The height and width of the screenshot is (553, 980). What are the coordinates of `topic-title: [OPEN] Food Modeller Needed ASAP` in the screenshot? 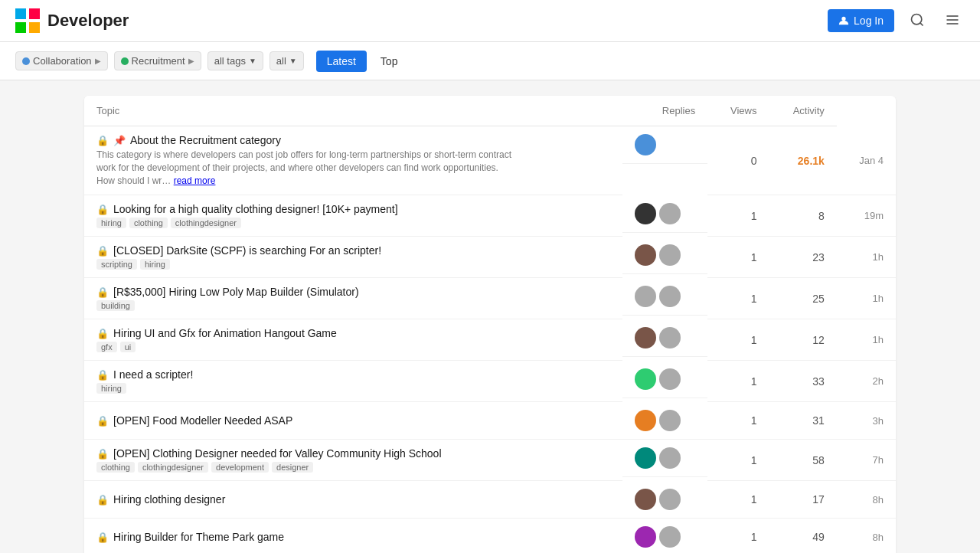 It's located at (203, 420).